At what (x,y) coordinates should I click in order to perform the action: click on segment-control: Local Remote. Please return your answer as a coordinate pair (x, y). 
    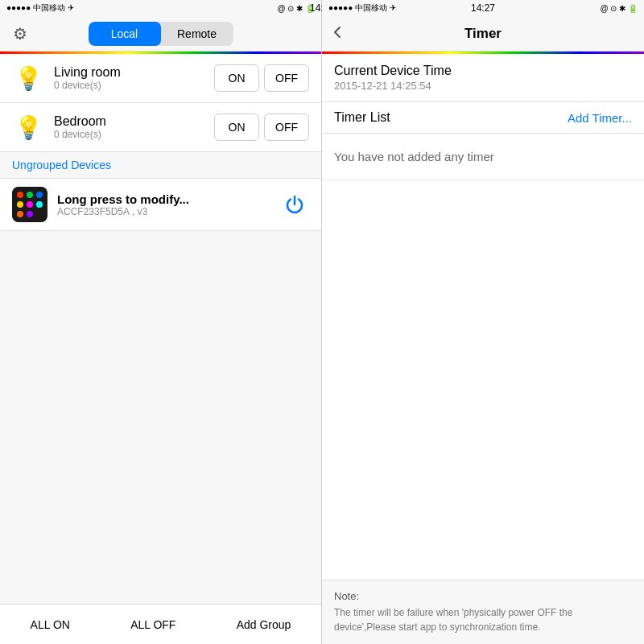
    Looking at the image, I should click on (161, 34).